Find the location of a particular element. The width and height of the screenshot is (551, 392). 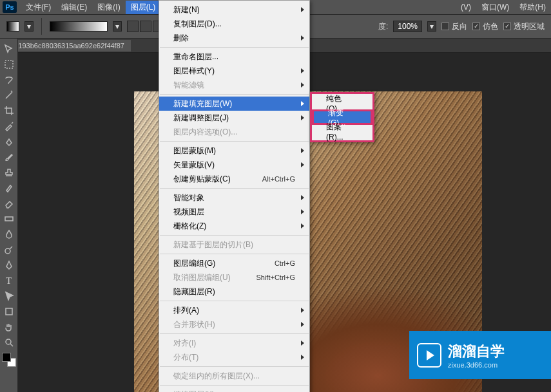

menu-item: 智能对象 is located at coordinates (235, 198).